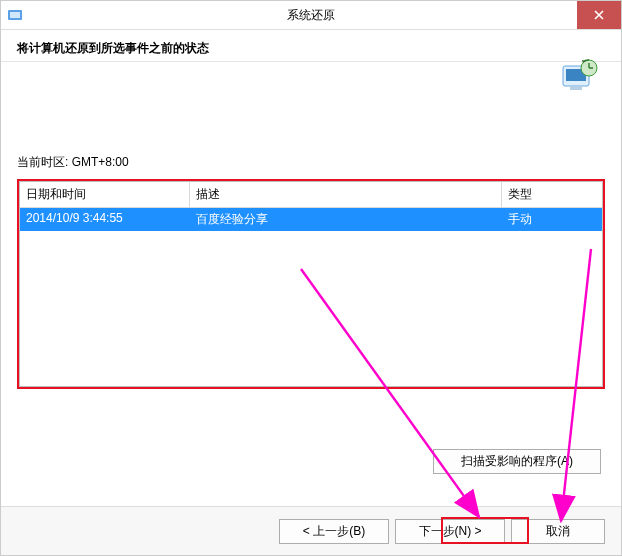 This screenshot has width=622, height=556. Describe the element at coordinates (311, 530) in the screenshot. I see `footer: < 上一步(B) 下一步(N) > 取消` at that location.